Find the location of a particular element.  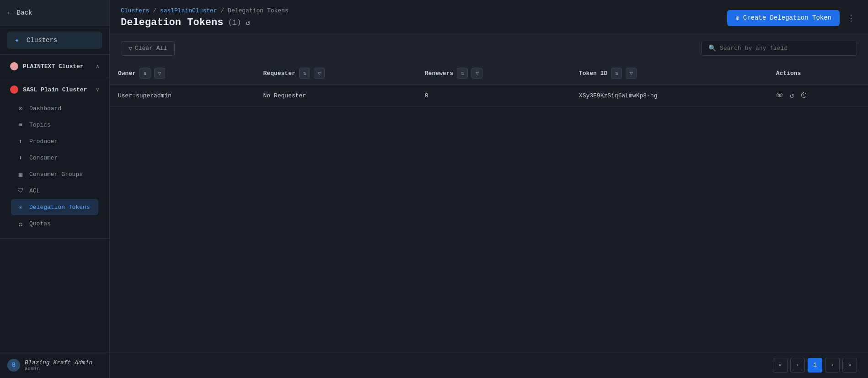

first-page-button: « is located at coordinates (780, 365).